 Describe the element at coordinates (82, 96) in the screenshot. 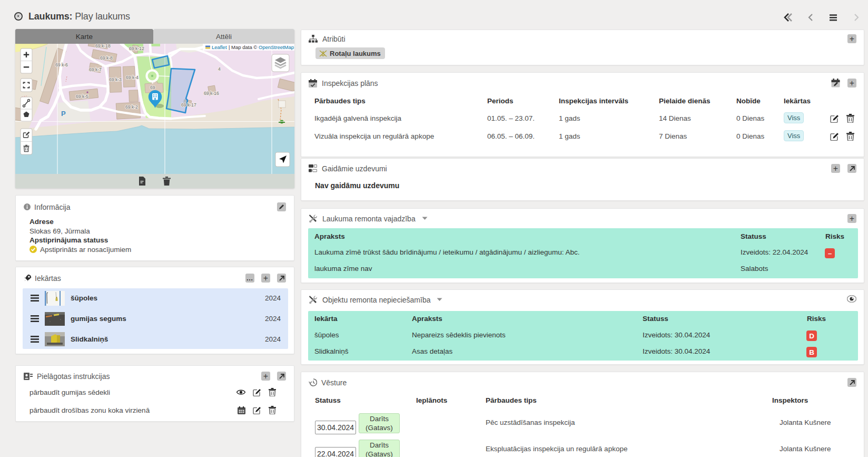

I see `svg-text: 69 k-5` at that location.